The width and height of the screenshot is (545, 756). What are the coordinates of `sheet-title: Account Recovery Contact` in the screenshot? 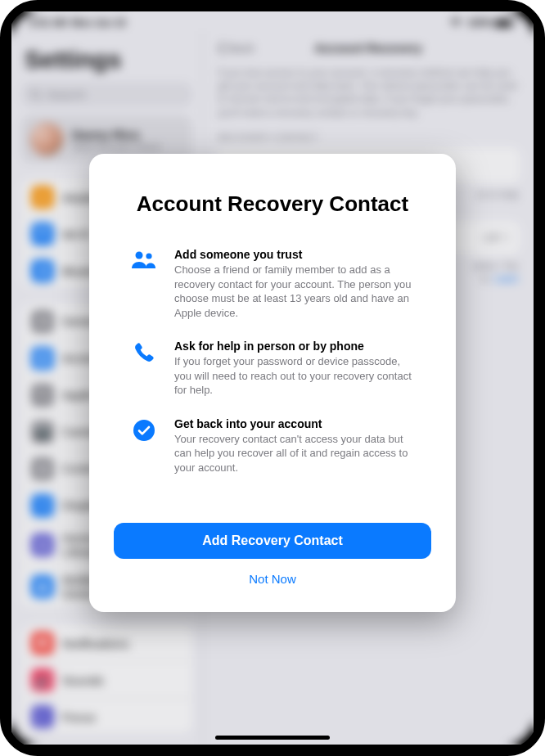 It's located at (272, 205).